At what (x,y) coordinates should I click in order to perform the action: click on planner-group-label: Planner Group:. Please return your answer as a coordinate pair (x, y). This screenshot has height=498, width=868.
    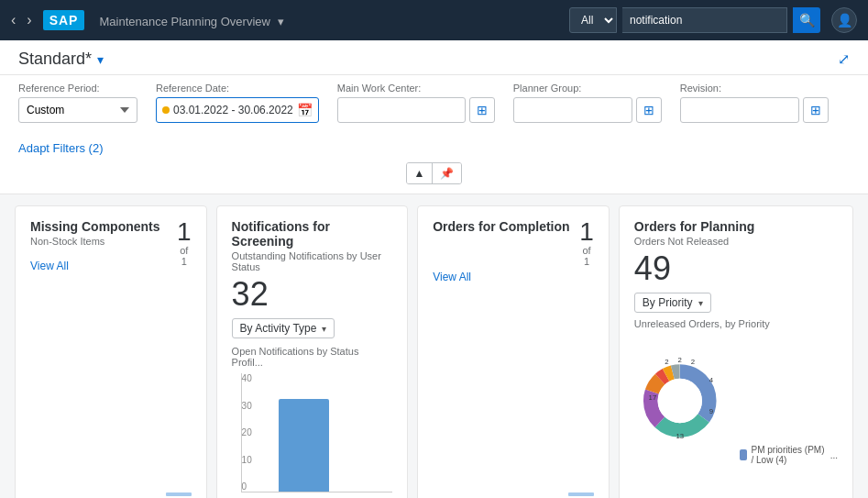
    Looking at the image, I should click on (588, 88).